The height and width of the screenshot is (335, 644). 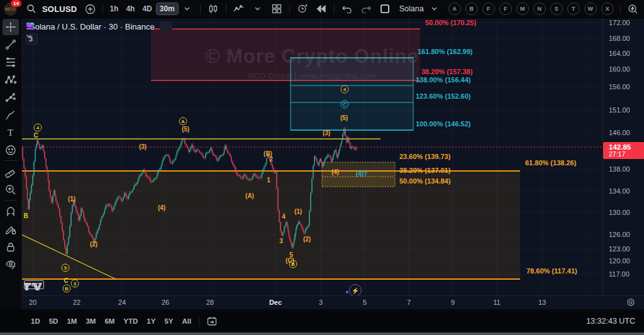 I want to click on indicators-chevron-down-icon, so click(x=258, y=9).